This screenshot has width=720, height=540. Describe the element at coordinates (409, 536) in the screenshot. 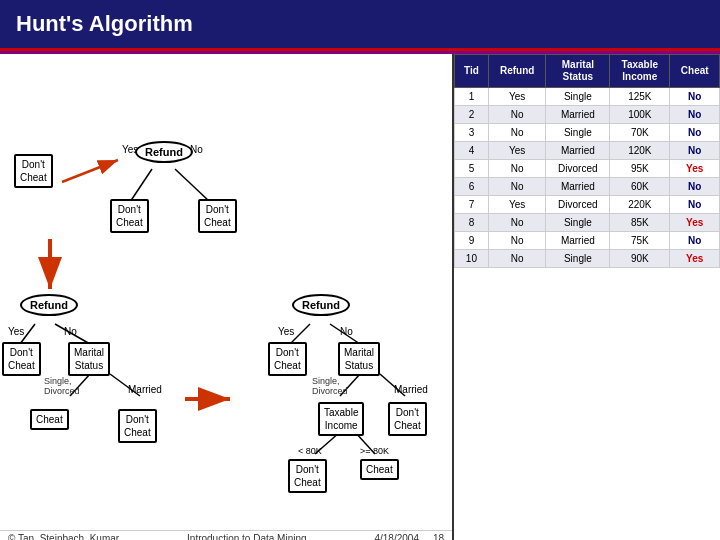

I see `footer-right: 4/18/2004 18` at that location.